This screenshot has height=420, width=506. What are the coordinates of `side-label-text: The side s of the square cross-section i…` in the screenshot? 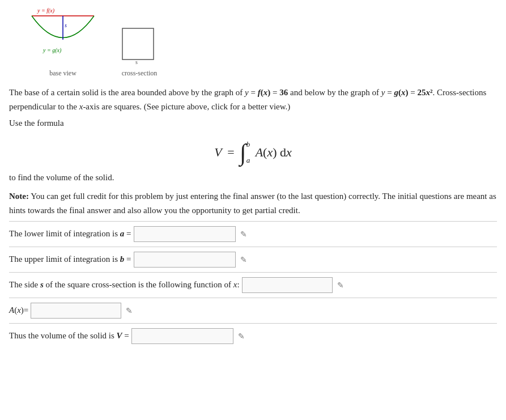 It's located at (125, 285).